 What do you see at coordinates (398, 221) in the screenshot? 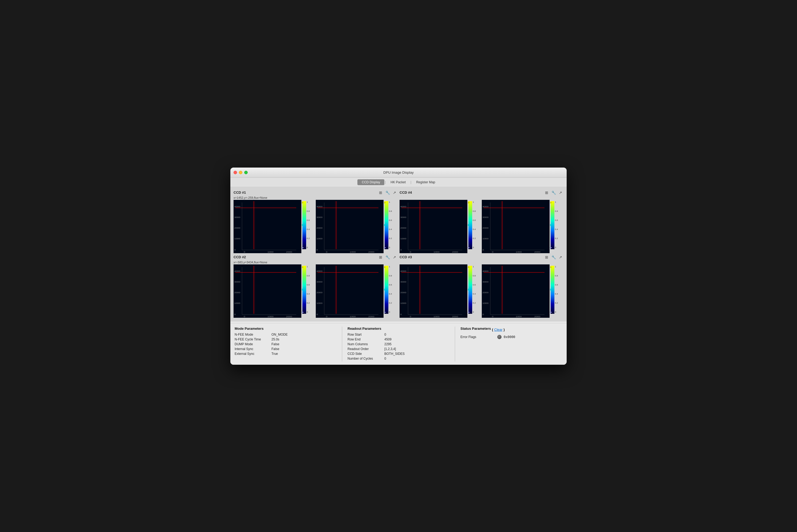
I see `ccd-row-top: CCD #1 ⊞ 🔧 ↗ x=1452,y=-259,flux=None` at bounding box center [398, 221].